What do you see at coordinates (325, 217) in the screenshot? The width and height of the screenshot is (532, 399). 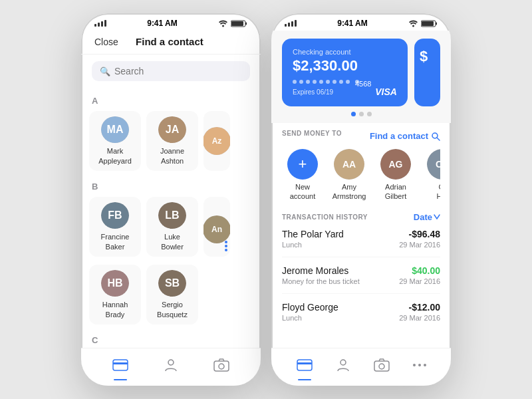 I see `tx-label: TRANSACTION HISTORY` at bounding box center [325, 217].